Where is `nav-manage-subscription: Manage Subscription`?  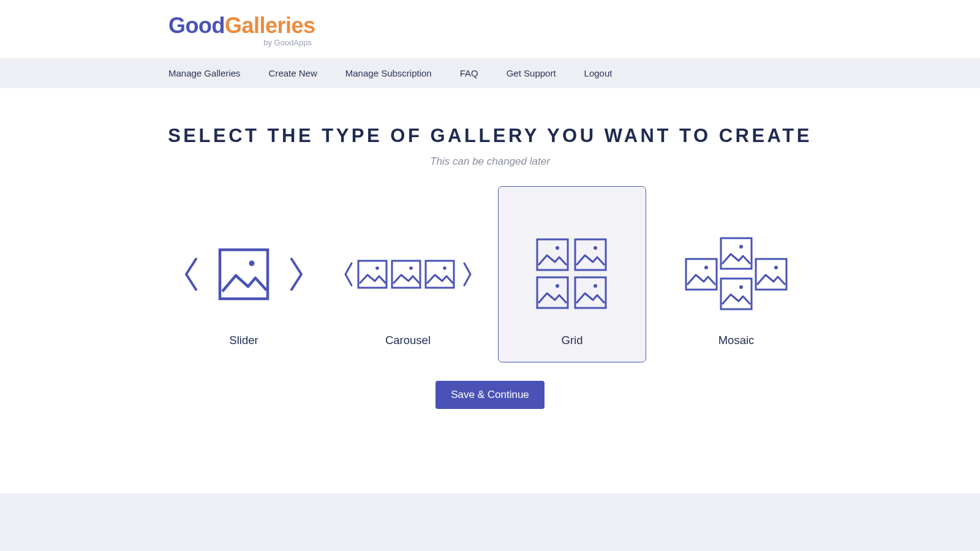
nav-manage-subscription: Manage Subscription is located at coordinates (388, 73).